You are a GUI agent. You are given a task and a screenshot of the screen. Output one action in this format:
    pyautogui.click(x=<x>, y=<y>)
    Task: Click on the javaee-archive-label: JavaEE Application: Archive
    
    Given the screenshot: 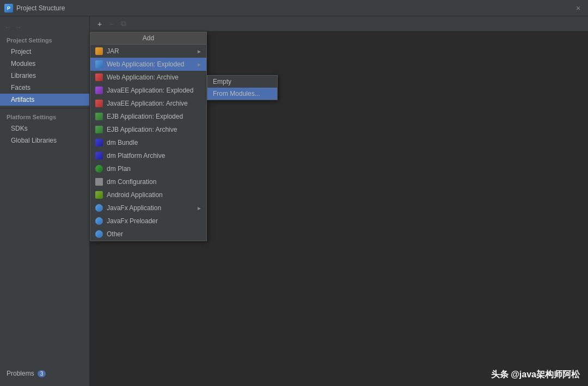 What is the action you would take?
    pyautogui.click(x=155, y=103)
    